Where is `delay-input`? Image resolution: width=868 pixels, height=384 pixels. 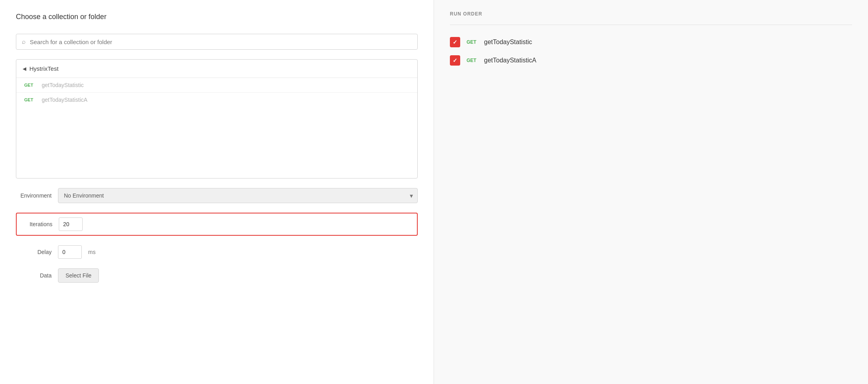 delay-input is located at coordinates (70, 252).